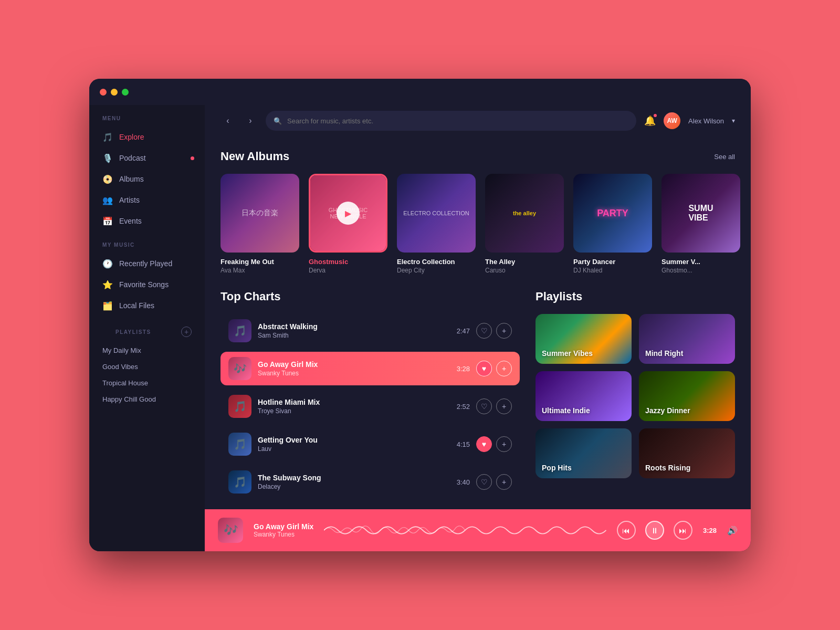  Describe the element at coordinates (250, 121) in the screenshot. I see `forward-button: ›` at that location.